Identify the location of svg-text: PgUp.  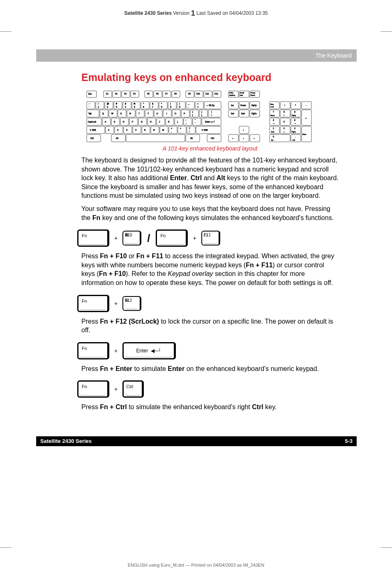
(254, 105).